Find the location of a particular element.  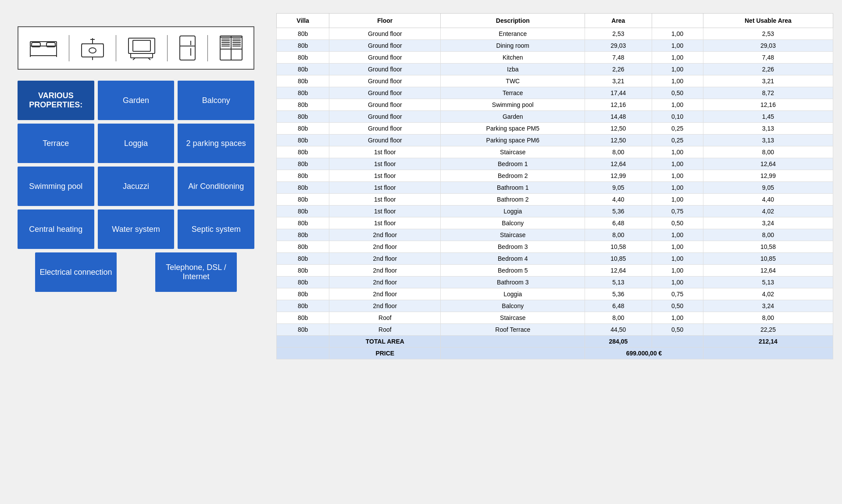

table-cell: 8,72 is located at coordinates (768, 93).